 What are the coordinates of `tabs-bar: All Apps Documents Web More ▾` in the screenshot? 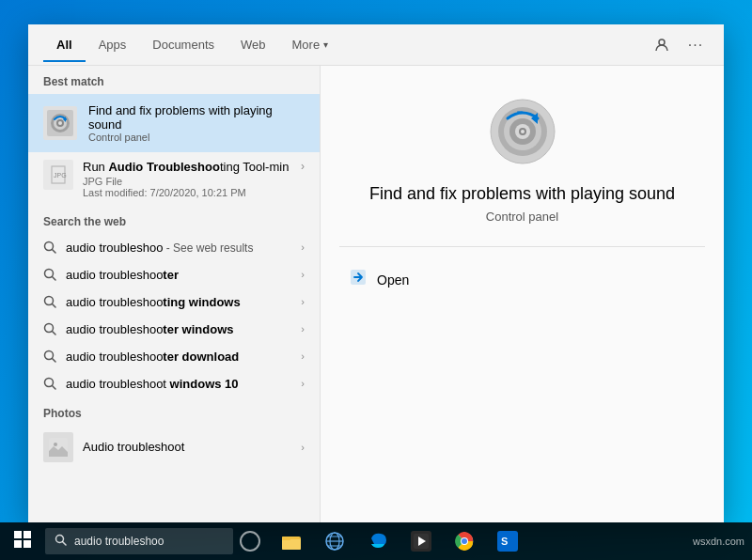 It's located at (376, 45).